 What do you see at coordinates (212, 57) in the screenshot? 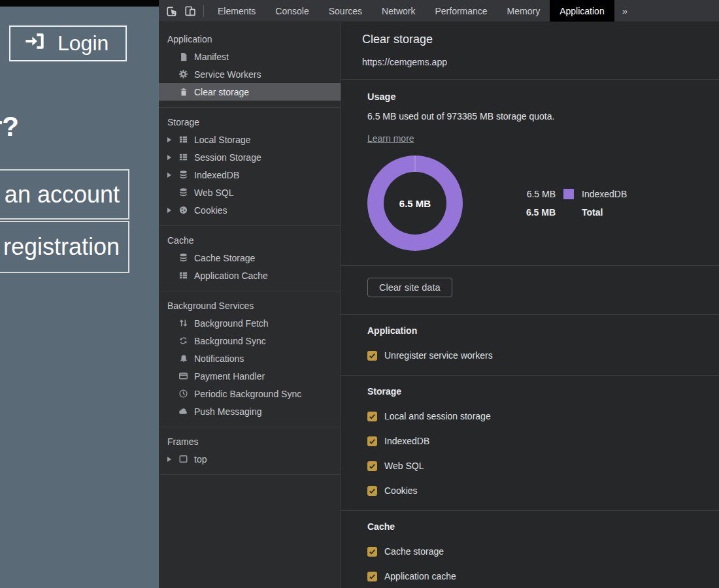
I see `sidebar-item-label: Manifest` at bounding box center [212, 57].